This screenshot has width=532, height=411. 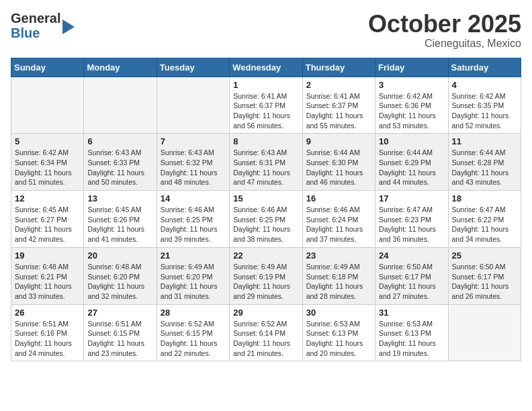 What do you see at coordinates (445, 44) in the screenshot?
I see `location: Cieneguitas, Mexico` at bounding box center [445, 44].